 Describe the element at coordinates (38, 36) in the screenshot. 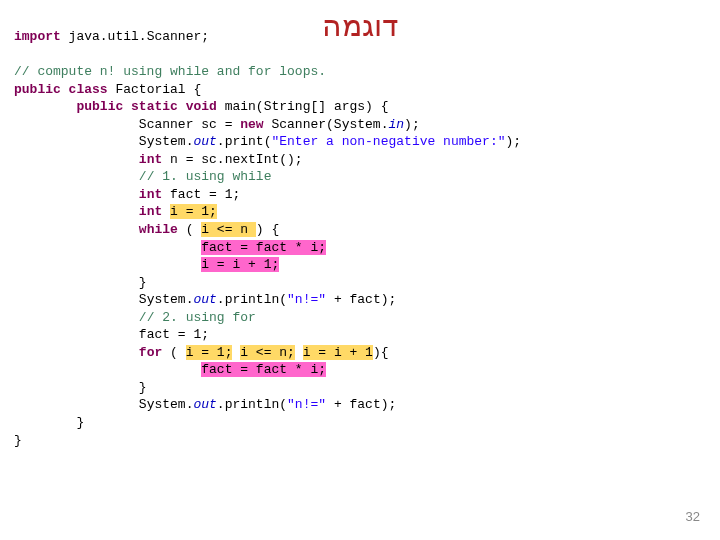

I see `kw-import: import` at that location.